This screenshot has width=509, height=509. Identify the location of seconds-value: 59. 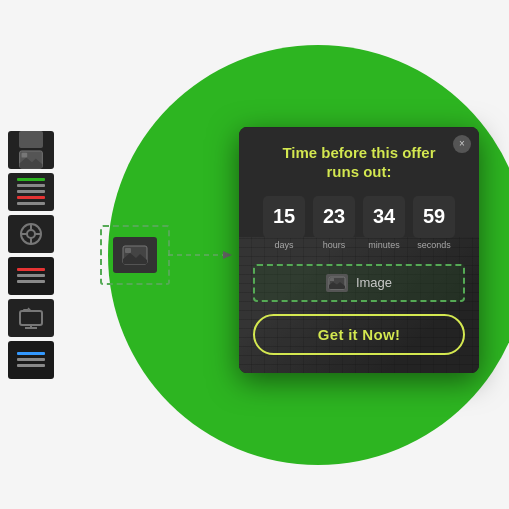
(434, 217).